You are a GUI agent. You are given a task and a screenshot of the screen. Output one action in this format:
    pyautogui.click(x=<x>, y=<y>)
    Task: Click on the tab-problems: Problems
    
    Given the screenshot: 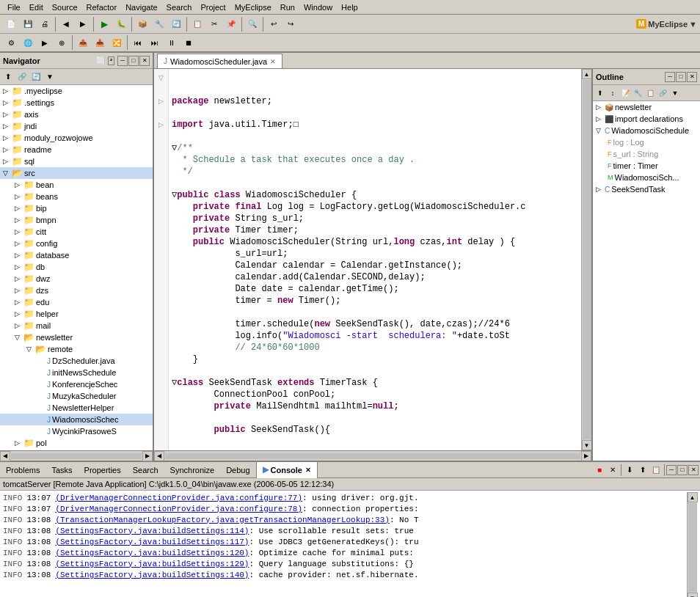 What is the action you would take?
    pyautogui.click(x=23, y=470)
    